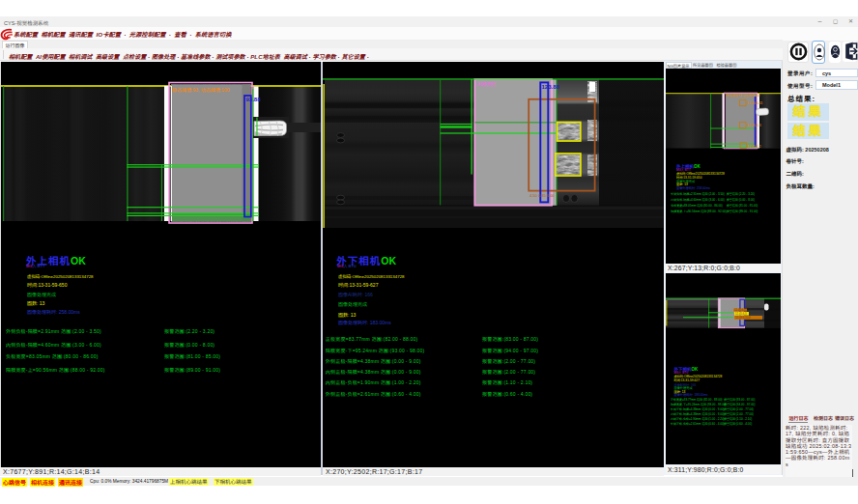 This screenshot has height=504, width=858. Describe the element at coordinates (756, 103) in the screenshot. I see `svg-text: 12.40,6.41` at that location.